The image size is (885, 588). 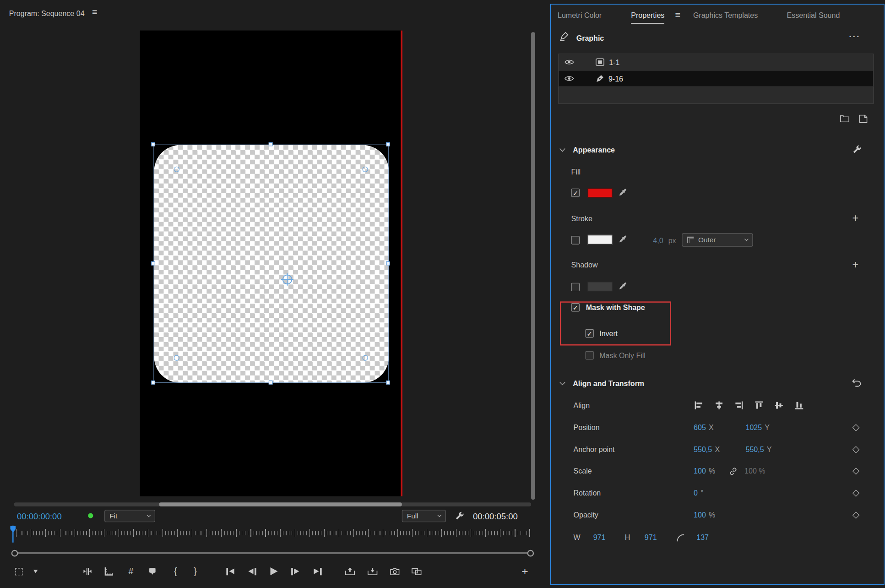 What do you see at coordinates (576, 193) in the screenshot?
I see `fill-checkbox: ✓` at bounding box center [576, 193].